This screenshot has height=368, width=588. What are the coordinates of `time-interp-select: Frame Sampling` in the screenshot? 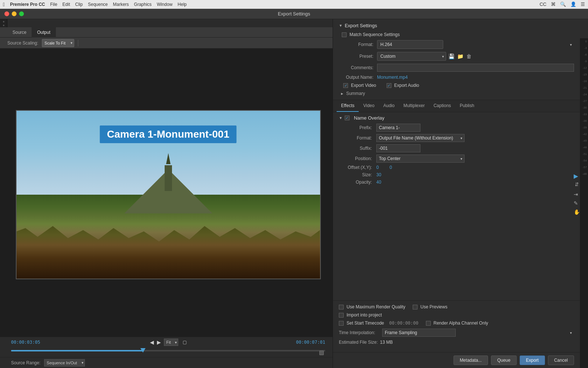 It's located at (419, 333).